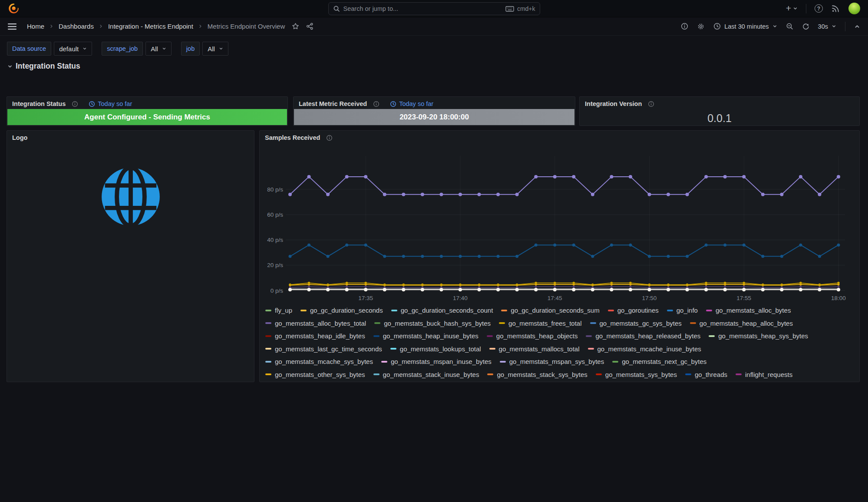  What do you see at coordinates (279, 310) in the screenshot?
I see `legend-item: fly_up` at bounding box center [279, 310].